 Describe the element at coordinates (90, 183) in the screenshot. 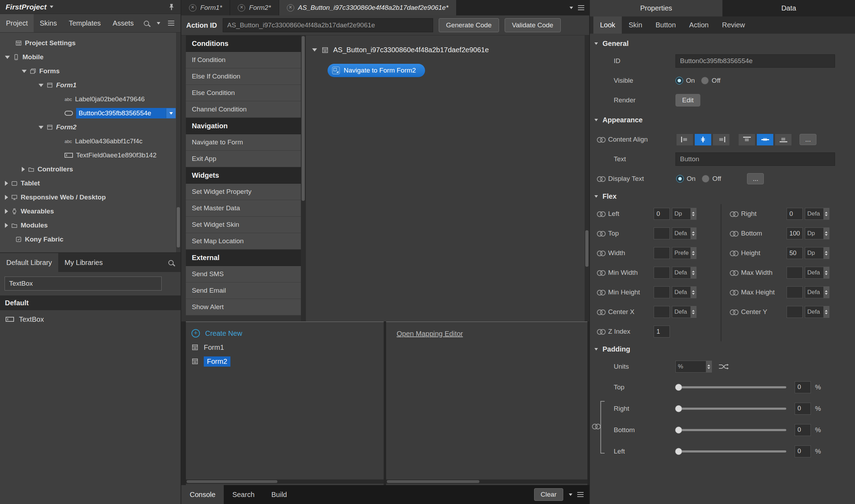

I see `tree-item-tablet: Tablet` at that location.